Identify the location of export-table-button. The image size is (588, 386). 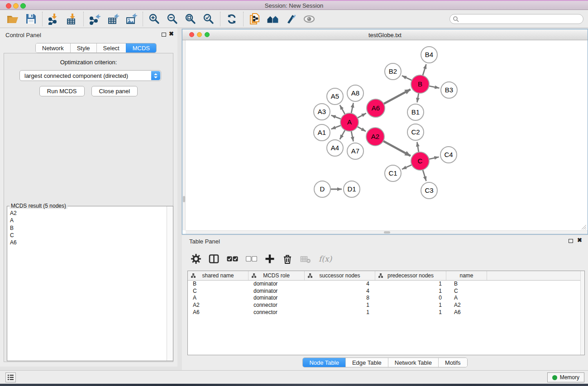
(113, 19).